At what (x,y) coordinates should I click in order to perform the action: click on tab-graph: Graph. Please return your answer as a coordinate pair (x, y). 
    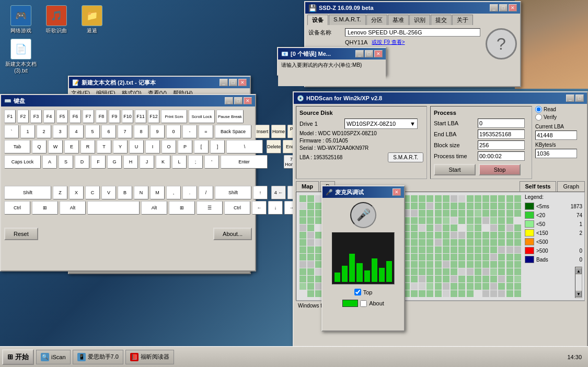
    Looking at the image, I should click on (571, 186).